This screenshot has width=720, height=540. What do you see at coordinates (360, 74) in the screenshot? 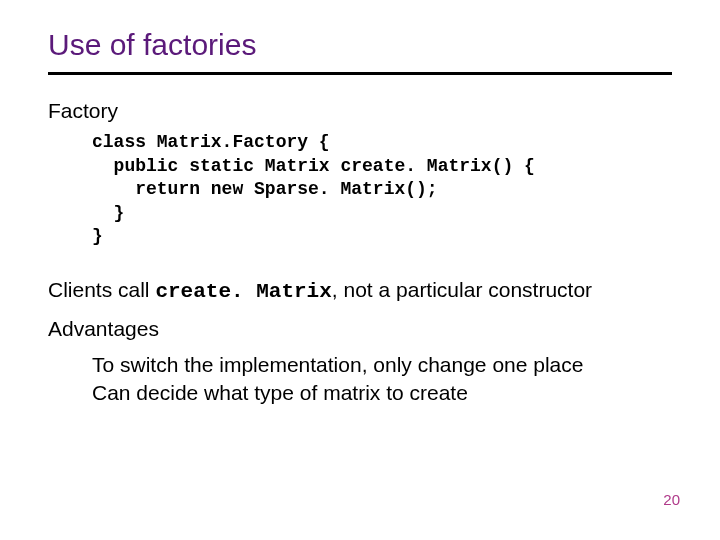
I see `title-underline` at bounding box center [360, 74].